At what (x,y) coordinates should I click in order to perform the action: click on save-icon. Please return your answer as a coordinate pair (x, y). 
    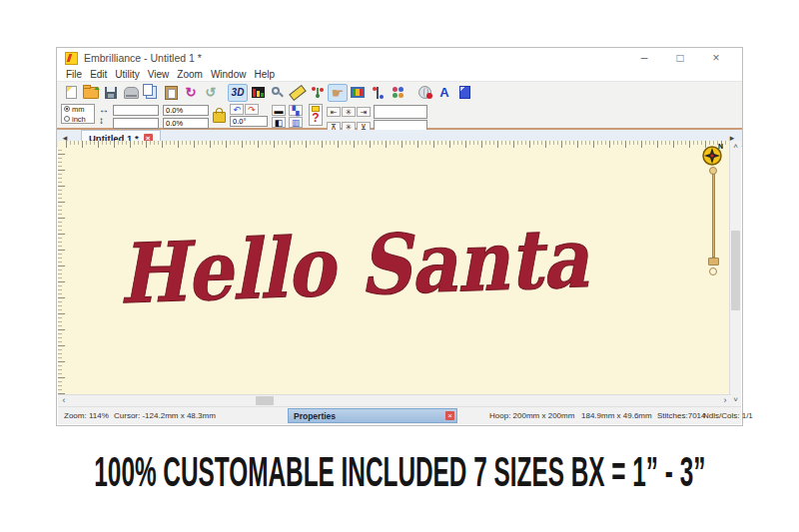
    Looking at the image, I should click on (111, 93).